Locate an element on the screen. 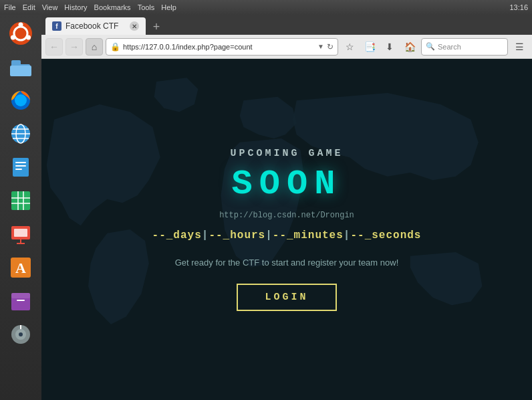 The image size is (532, 400). active-tab: f Facebook CTF ✕ is located at coordinates (96, 26).